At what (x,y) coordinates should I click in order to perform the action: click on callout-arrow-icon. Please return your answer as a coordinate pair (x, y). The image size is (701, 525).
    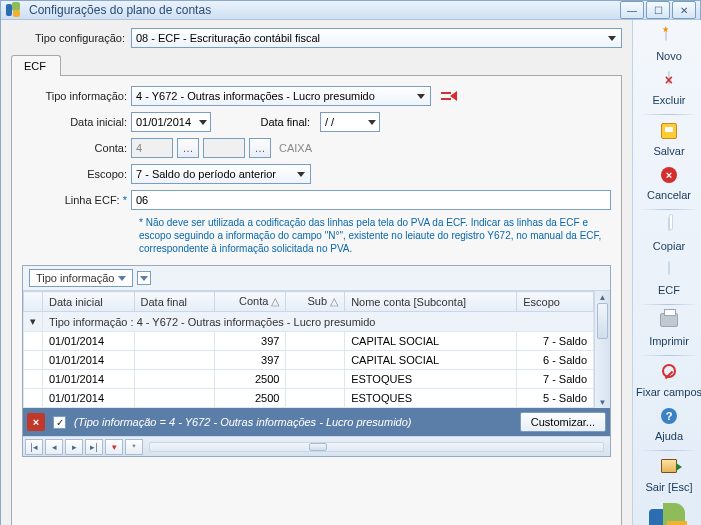
    Looking at the image, I should click on (449, 96).